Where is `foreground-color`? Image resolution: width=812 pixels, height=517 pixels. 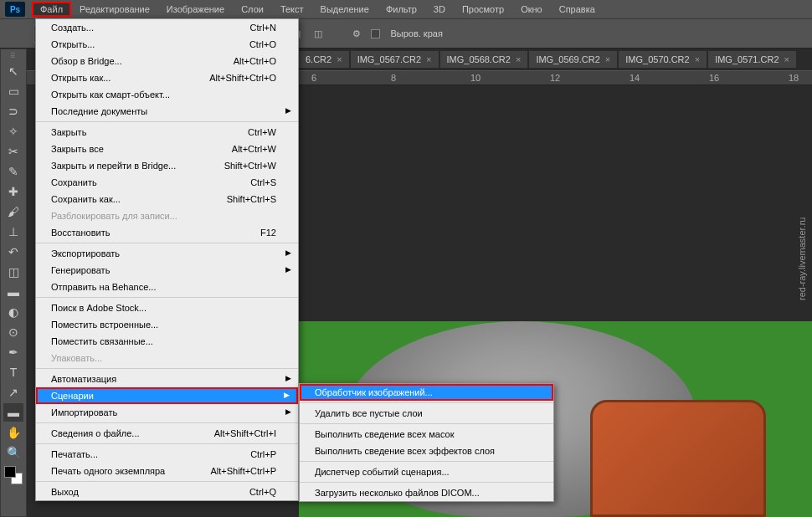
foreground-color is located at coordinates (10, 472).